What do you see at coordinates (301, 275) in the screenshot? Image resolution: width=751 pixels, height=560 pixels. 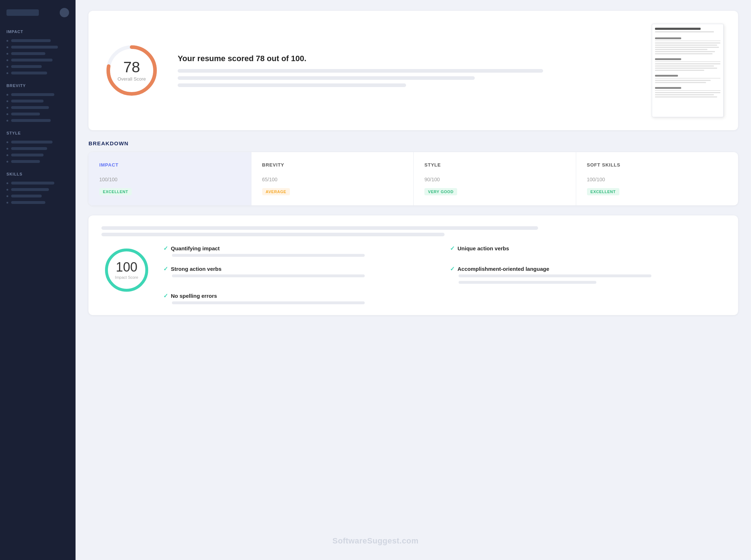 I see `check-item-strong: ✓ Strong action verbs` at bounding box center [301, 275].